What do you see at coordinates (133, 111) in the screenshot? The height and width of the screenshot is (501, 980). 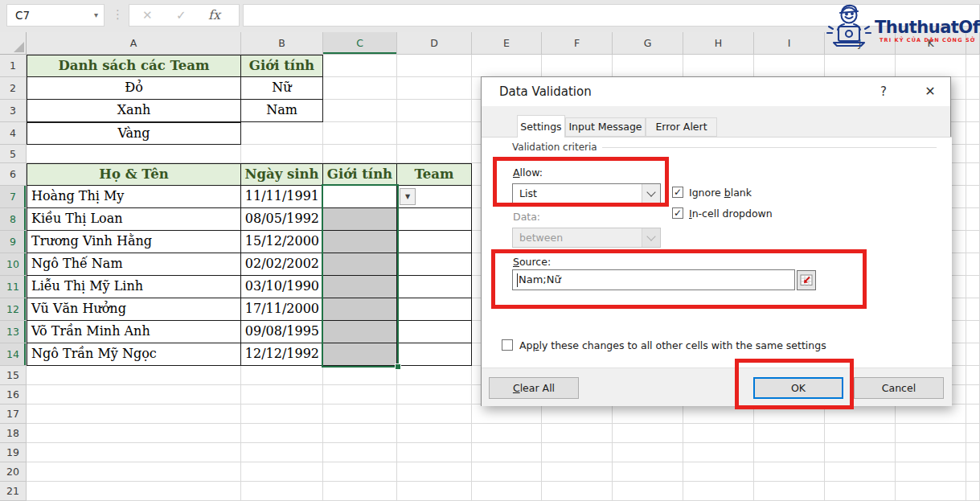 I see `cell-A3: Xanh` at bounding box center [133, 111].